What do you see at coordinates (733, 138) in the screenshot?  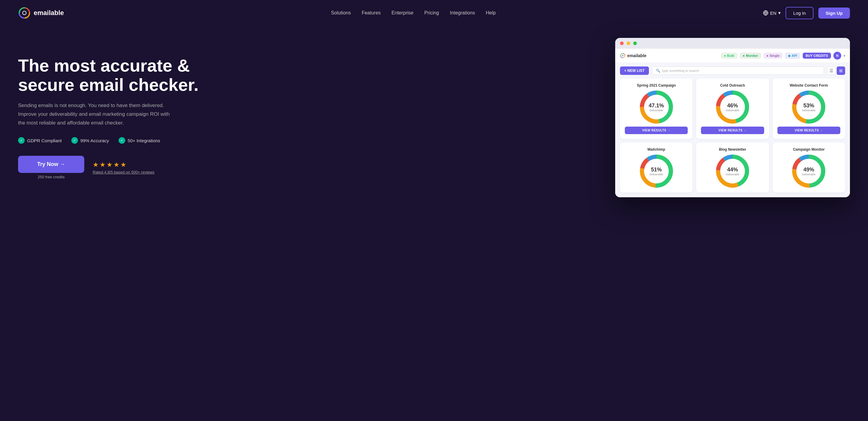 I see `cards-grid: Spring 2021 Campaign 47.1% Deliverable V…` at bounding box center [733, 138].